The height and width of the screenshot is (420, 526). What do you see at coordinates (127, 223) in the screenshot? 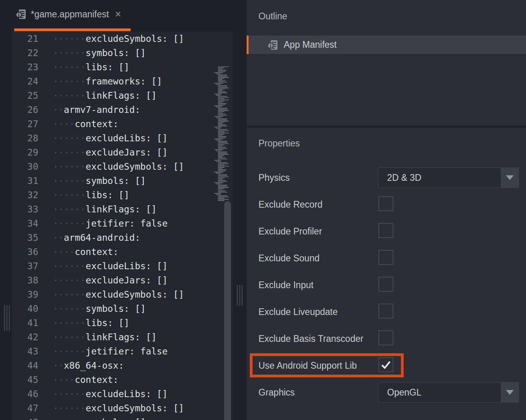
I see `code-text: jetifier: false` at bounding box center [127, 223].